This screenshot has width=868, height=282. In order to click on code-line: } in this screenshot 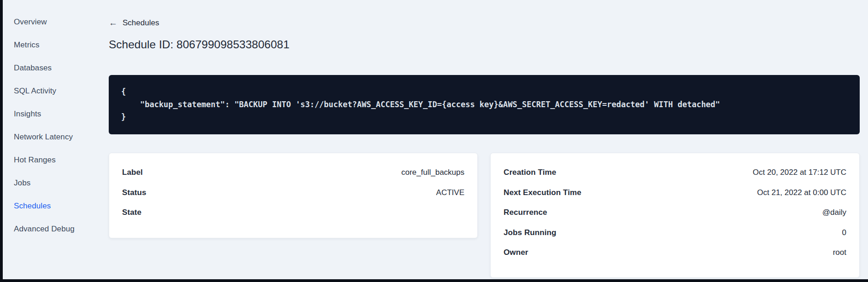, I will do `click(484, 117)`.